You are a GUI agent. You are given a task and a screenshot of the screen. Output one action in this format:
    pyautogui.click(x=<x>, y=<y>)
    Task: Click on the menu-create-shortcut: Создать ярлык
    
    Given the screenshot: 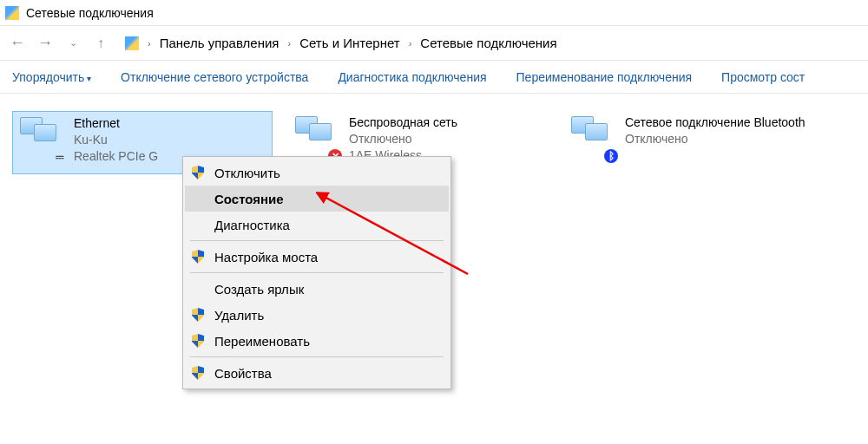 What is the action you would take?
    pyautogui.click(x=317, y=289)
    